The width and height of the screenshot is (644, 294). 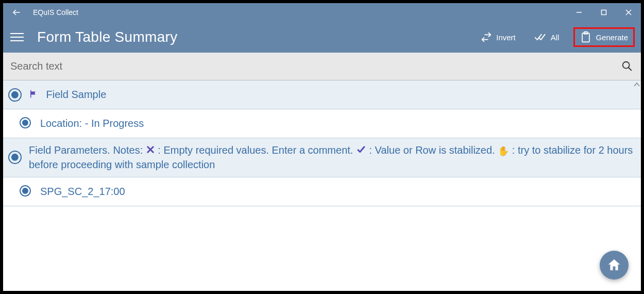 What do you see at coordinates (338, 192) in the screenshot?
I see `row-content: SPG_SC_2_17:00` at bounding box center [338, 192].